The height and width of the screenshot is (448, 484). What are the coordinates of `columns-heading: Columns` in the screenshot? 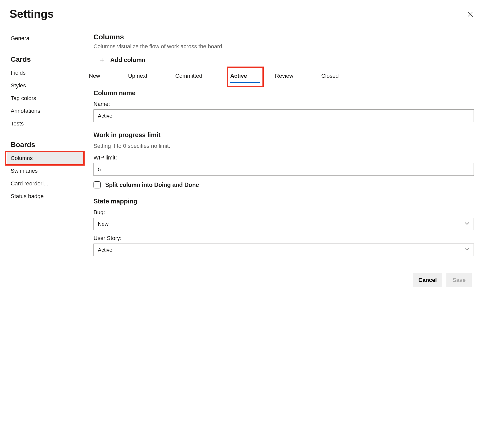 It's located at (284, 37).